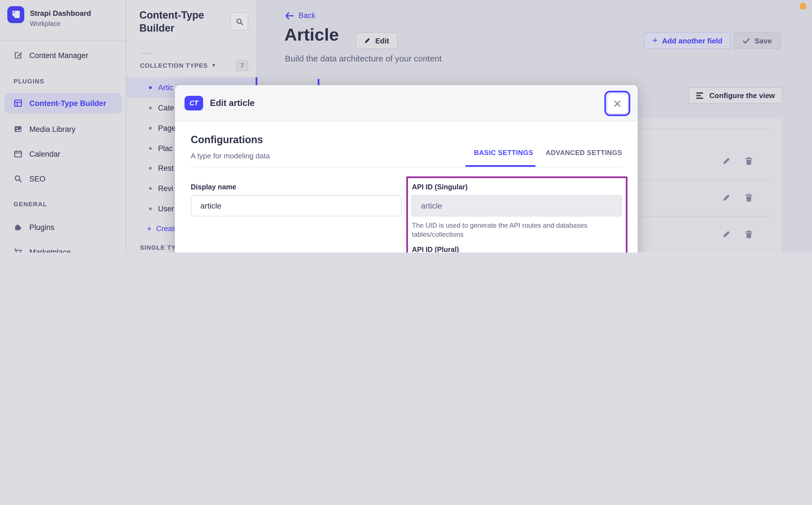  I want to click on content-type-badge: CT, so click(194, 103).